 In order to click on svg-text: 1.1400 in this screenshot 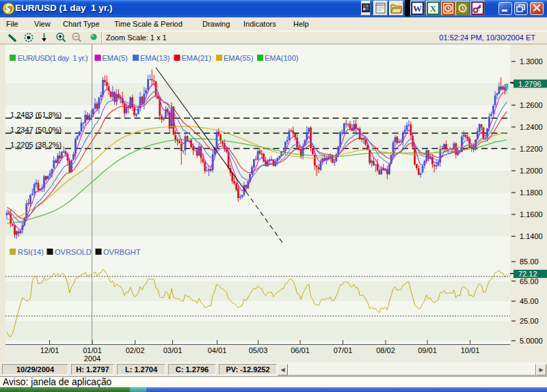, I will do `click(531, 236)`.